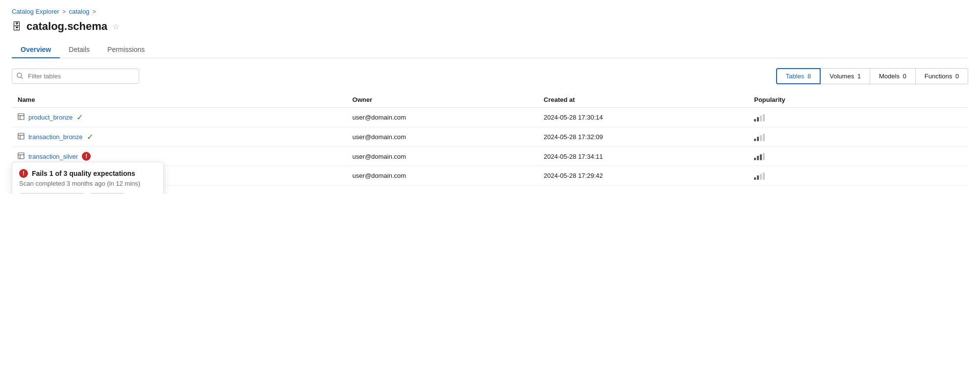  What do you see at coordinates (442, 100) in the screenshot?
I see `col-header-owner: Owner` at bounding box center [442, 100].